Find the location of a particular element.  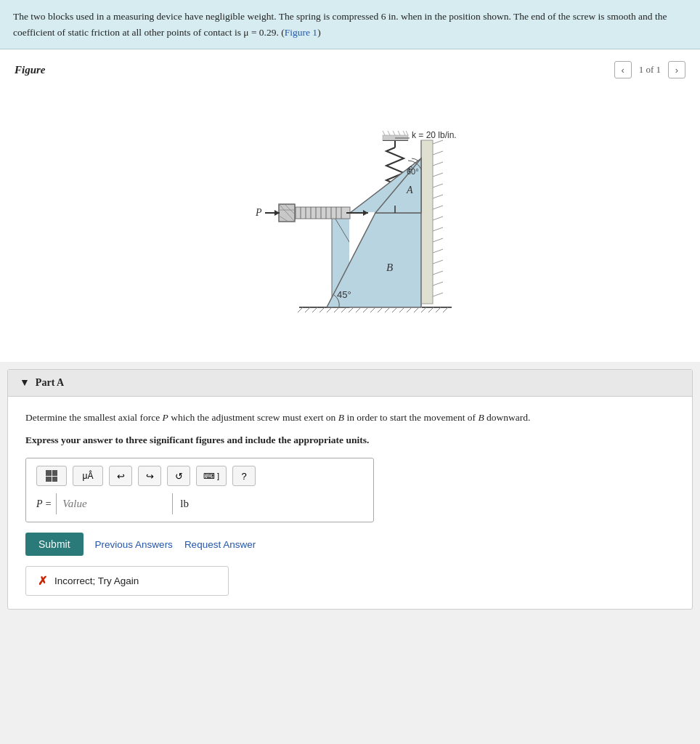

part-A-label: Part A is located at coordinates (49, 383).